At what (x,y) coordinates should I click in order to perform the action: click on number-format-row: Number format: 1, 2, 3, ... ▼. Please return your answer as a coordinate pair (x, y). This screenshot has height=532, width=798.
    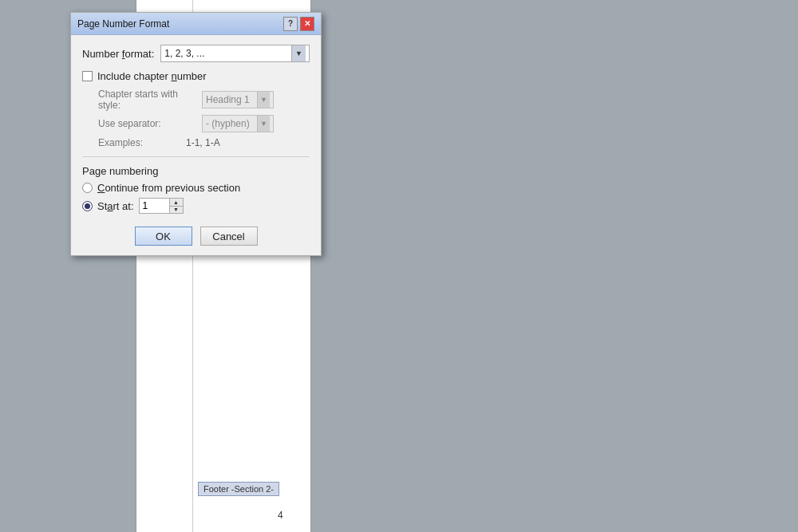
    Looking at the image, I should click on (196, 53).